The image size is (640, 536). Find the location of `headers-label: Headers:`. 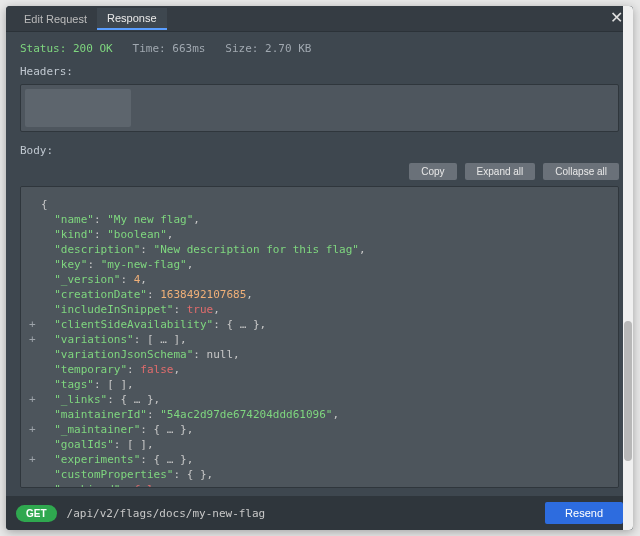

headers-label: Headers: is located at coordinates (320, 72).